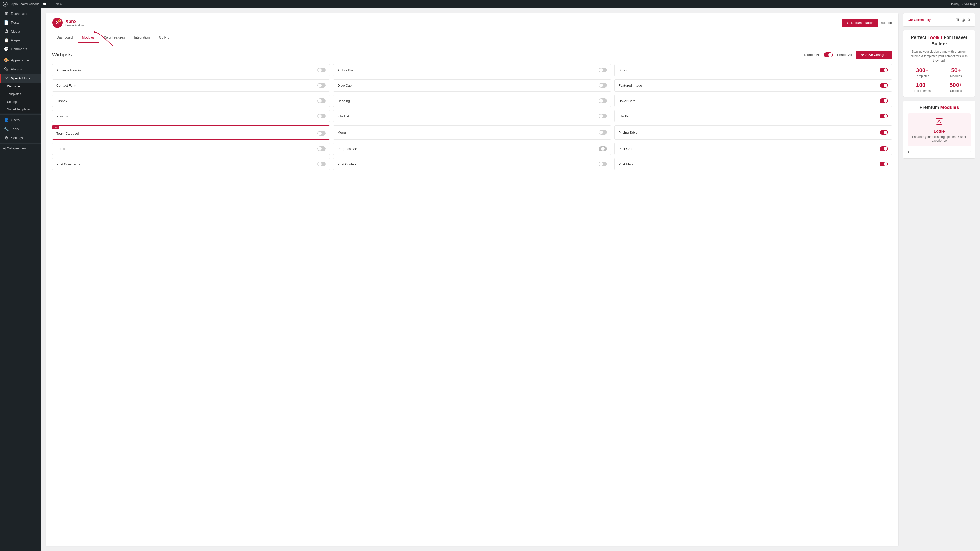 Image resolution: width=980 pixels, height=551 pixels. Describe the element at coordinates (970, 152) in the screenshot. I see `carousel-next-button: ›` at that location.